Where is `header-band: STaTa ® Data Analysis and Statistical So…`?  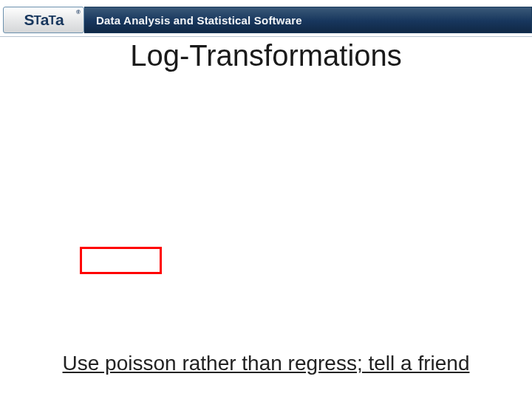 header-band: STaTa ® Data Analysis and Statistical So… is located at coordinates (266, 20).